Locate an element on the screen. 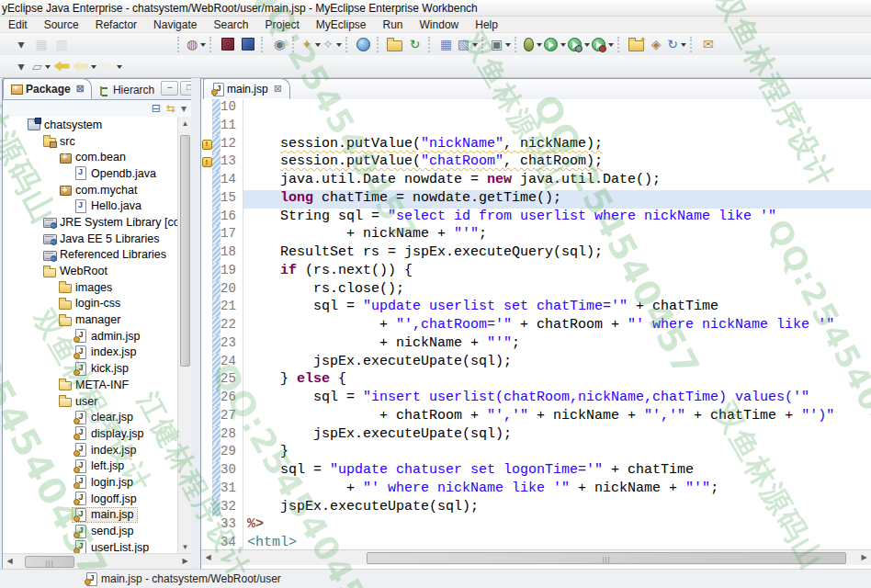 Image resolution: width=871 pixels, height=588 pixels. package-explorer-new-icon: ◈ is located at coordinates (656, 44).